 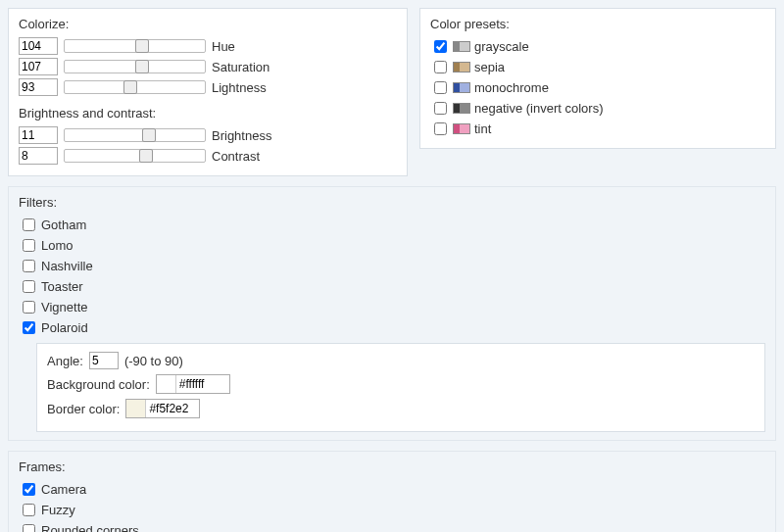 What do you see at coordinates (104, 361) in the screenshot?
I see `angle-input` at bounding box center [104, 361].